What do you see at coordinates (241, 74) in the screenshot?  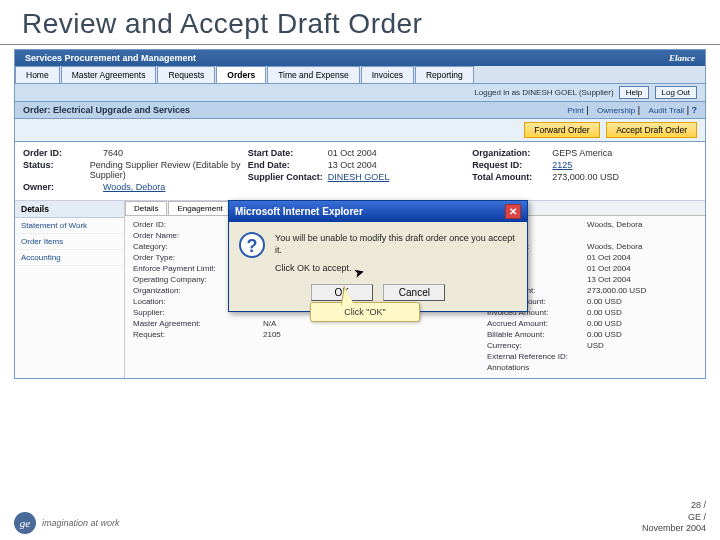 I see `tab-orders: Orders` at bounding box center [241, 74].